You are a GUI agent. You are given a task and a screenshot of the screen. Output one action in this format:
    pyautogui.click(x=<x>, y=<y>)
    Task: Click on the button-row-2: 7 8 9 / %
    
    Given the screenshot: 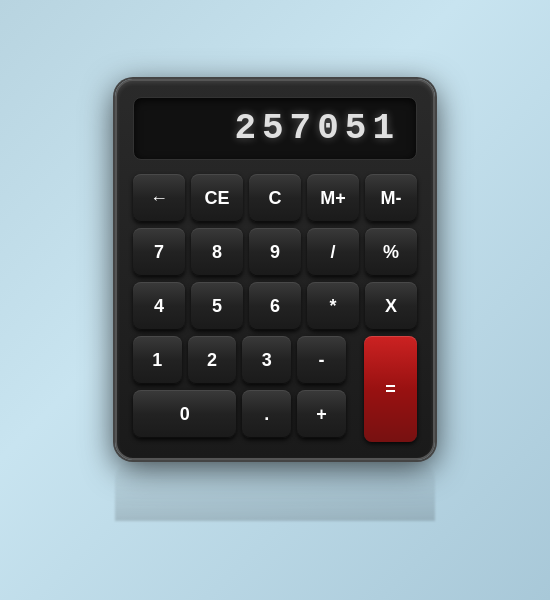 What is the action you would take?
    pyautogui.click(x=275, y=252)
    